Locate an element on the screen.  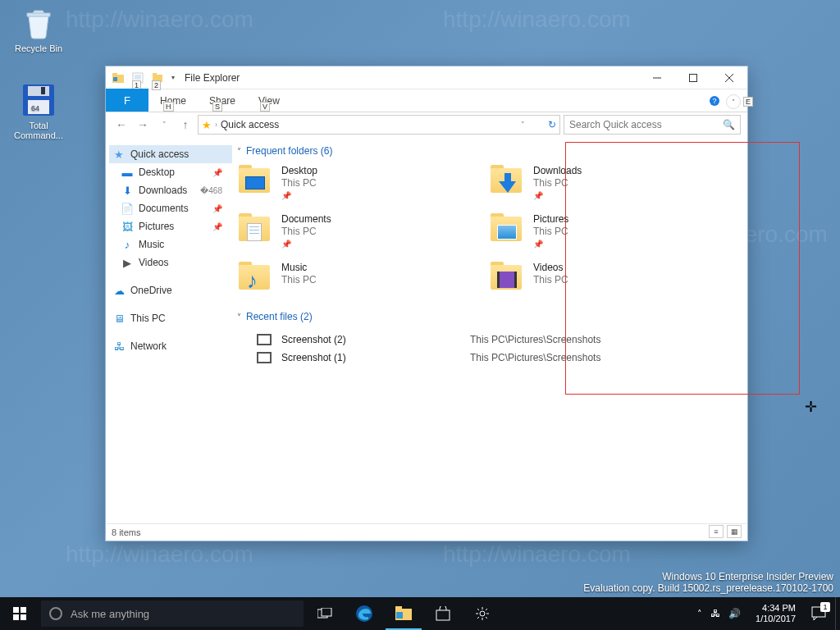
qat-button-1: 1 is located at coordinates (138, 78).